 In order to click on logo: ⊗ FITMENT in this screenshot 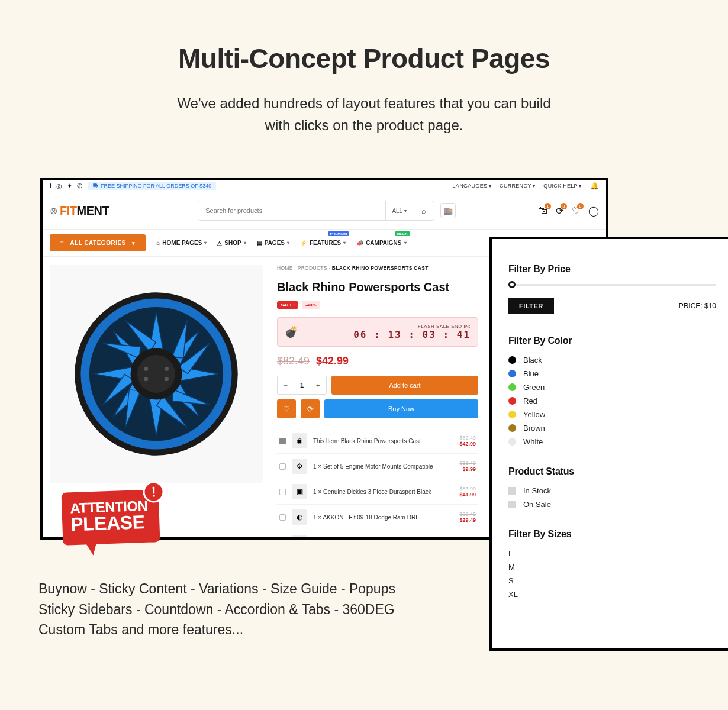, I will do `click(79, 211)`.